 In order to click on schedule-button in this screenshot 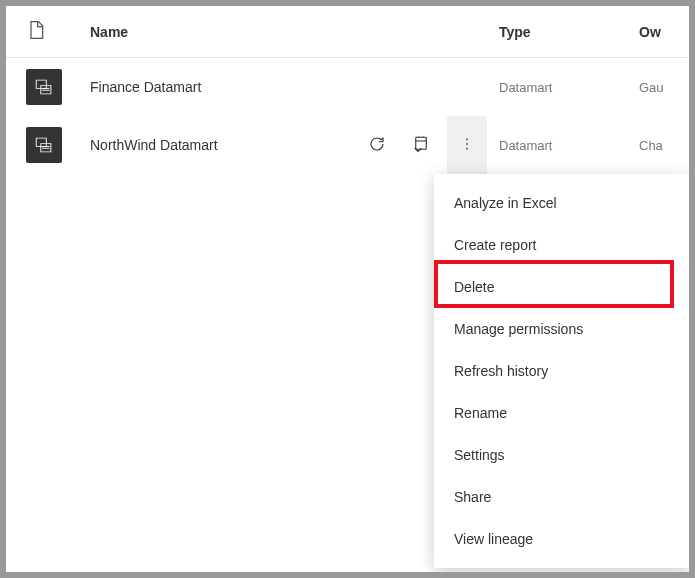, I will do `click(421, 145)`.